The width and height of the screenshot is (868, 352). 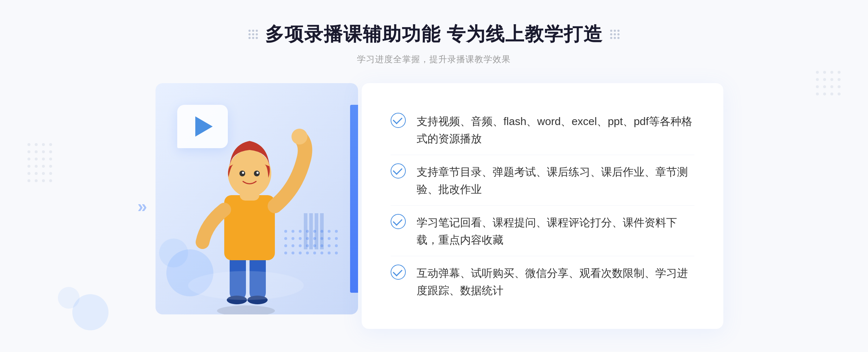 What do you see at coordinates (556, 130) in the screenshot?
I see `feature-text-1: 支持视频、音频、flash、word、excel、ppt、pdf等各种格式的资源…` at bounding box center [556, 130].